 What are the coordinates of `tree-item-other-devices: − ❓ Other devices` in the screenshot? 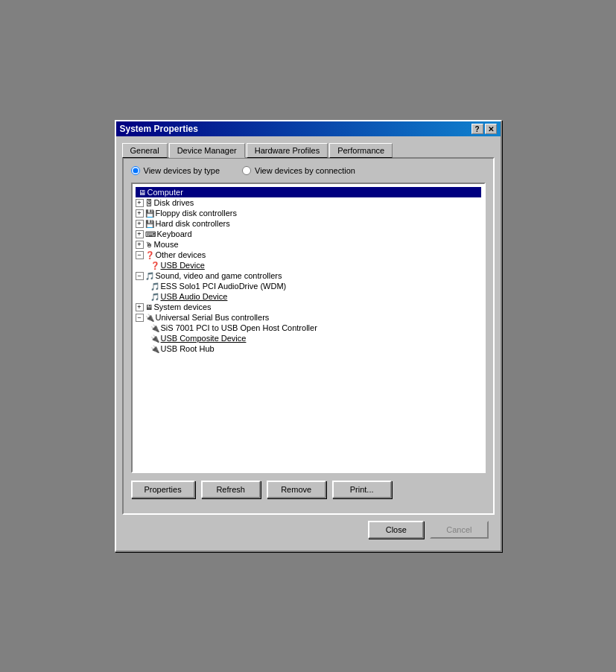 It's located at (308, 255).